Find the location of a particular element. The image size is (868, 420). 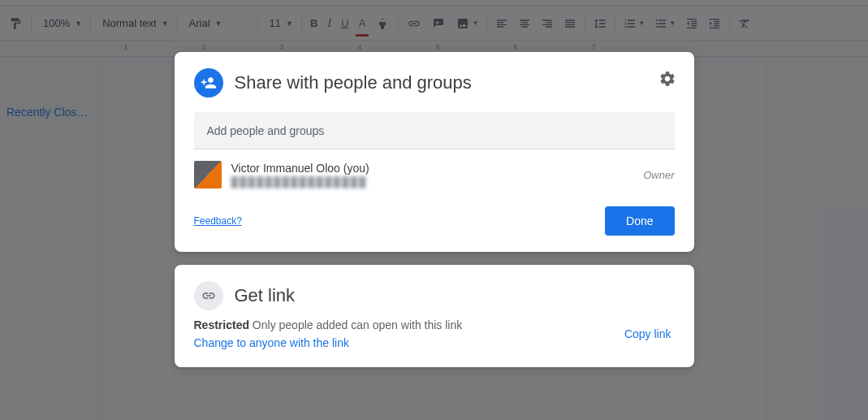

add-people-input is located at coordinates (434, 131).